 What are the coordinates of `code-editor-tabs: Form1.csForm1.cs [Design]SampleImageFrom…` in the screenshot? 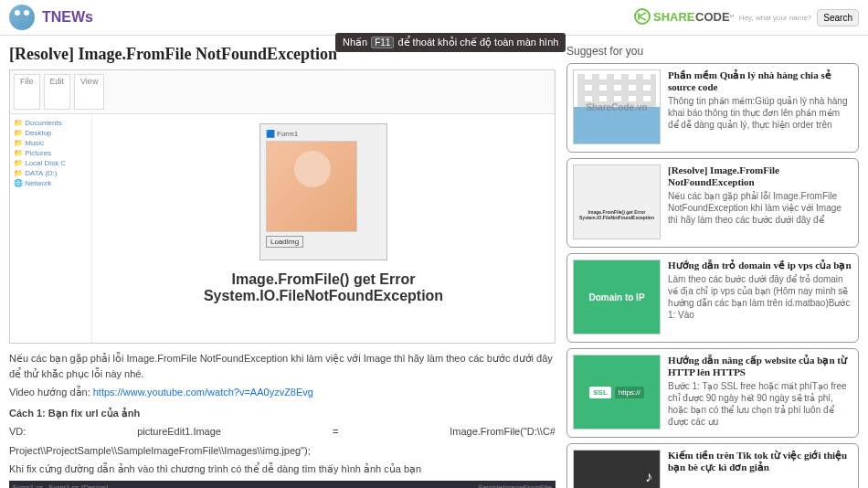 It's located at (282, 484).